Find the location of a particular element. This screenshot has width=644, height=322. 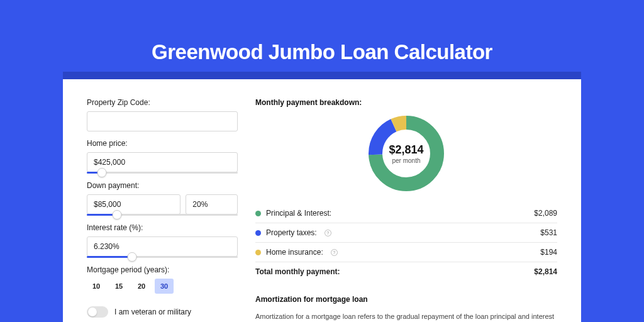

donut-sub: per month is located at coordinates (406, 161).